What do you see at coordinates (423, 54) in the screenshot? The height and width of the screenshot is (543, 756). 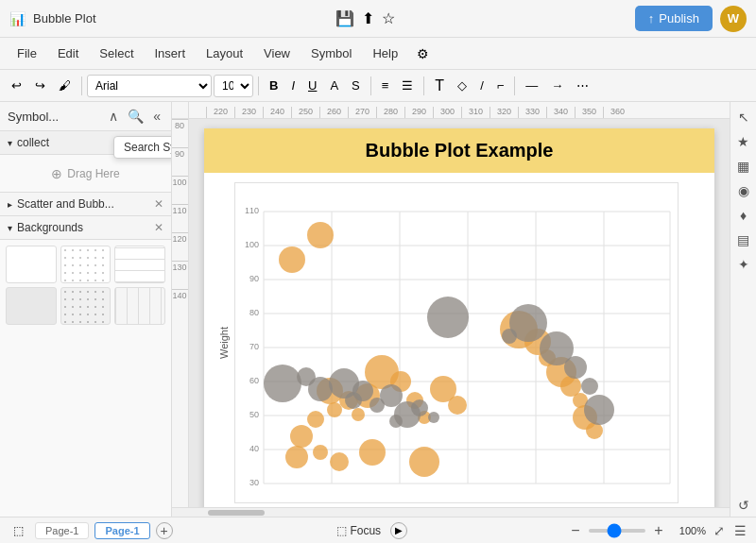 I see `menu-settings-icon: ⚙` at bounding box center [423, 54].